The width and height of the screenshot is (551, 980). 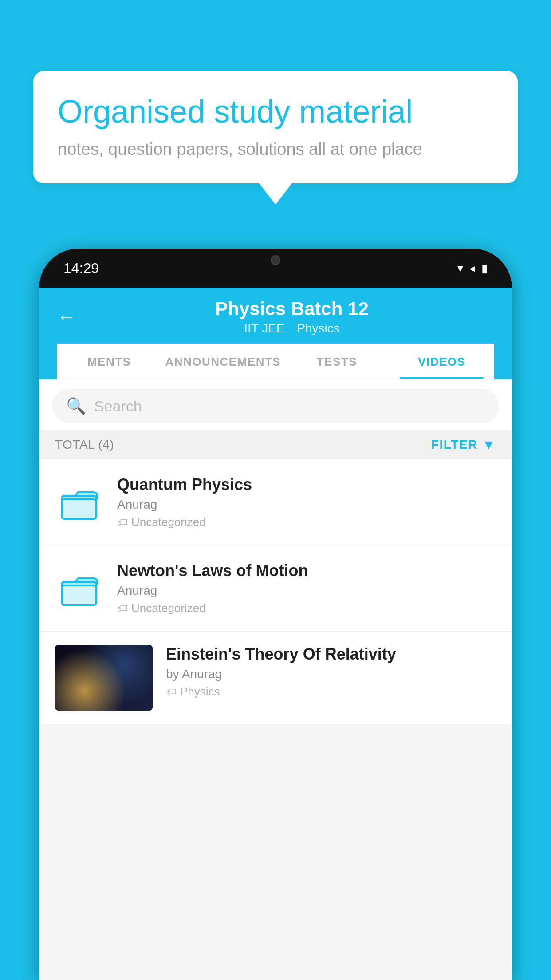 What do you see at coordinates (484, 268) in the screenshot?
I see `battery-icon: ▮` at bounding box center [484, 268].